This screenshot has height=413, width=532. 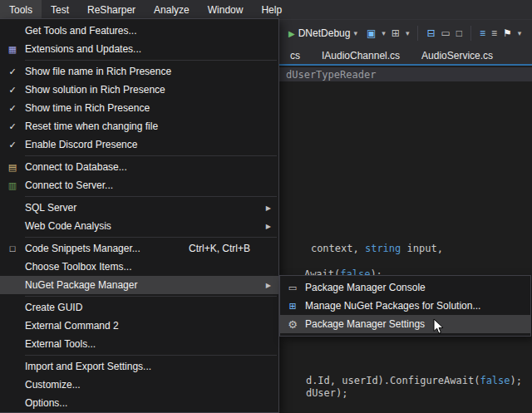 What do you see at coordinates (140, 108) in the screenshot?
I see `menu-item-show-time-rich-presence: ✓ Show time in Rich Presence` at bounding box center [140, 108].